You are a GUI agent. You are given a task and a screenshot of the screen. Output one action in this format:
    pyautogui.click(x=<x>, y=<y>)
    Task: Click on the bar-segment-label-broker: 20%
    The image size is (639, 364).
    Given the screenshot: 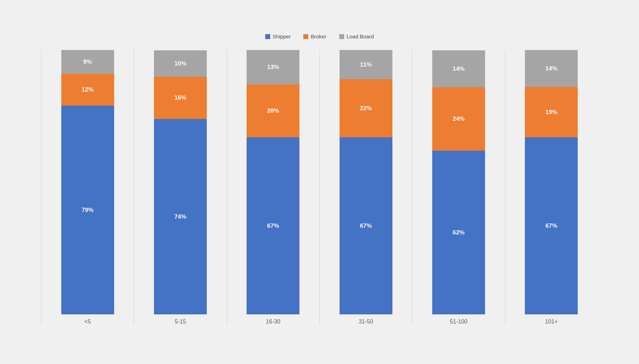 What is the action you would take?
    pyautogui.click(x=273, y=111)
    